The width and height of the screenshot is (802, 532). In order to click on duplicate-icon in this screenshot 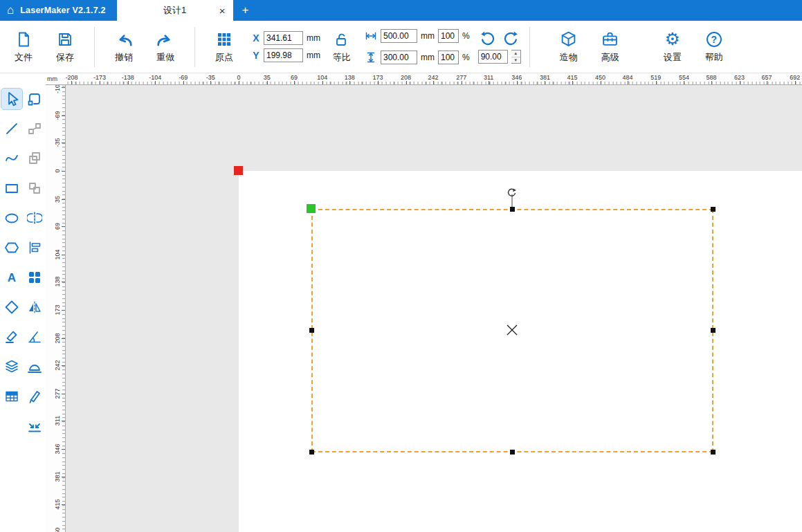, I will do `click(35, 158)`.